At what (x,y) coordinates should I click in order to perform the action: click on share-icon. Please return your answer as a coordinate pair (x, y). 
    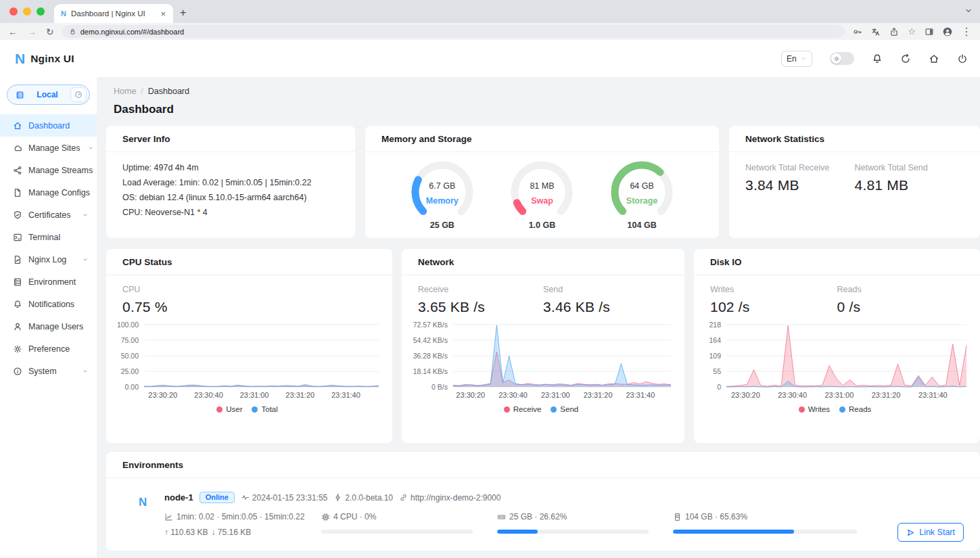
    Looking at the image, I should click on (894, 32).